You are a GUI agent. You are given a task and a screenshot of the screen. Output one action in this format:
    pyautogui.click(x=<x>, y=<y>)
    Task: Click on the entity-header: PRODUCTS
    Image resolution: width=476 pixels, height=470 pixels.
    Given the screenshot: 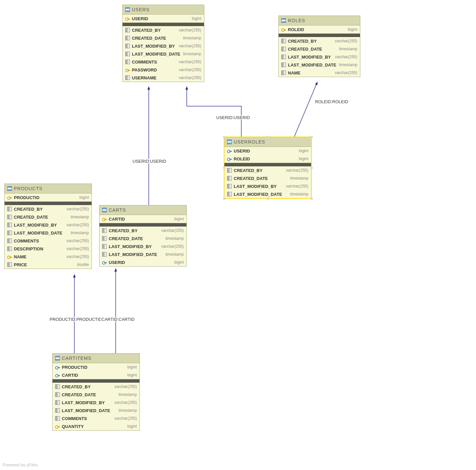 What is the action you would take?
    pyautogui.click(x=48, y=189)
    